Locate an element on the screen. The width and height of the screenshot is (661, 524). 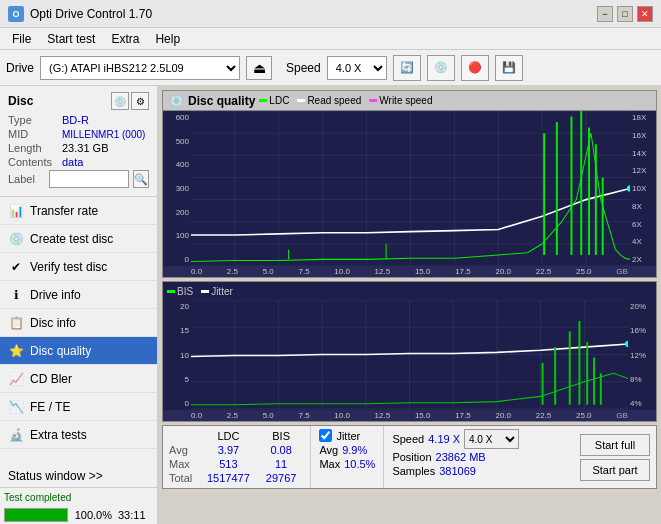
jitter-legend-dot is located at coordinates (205, 292).